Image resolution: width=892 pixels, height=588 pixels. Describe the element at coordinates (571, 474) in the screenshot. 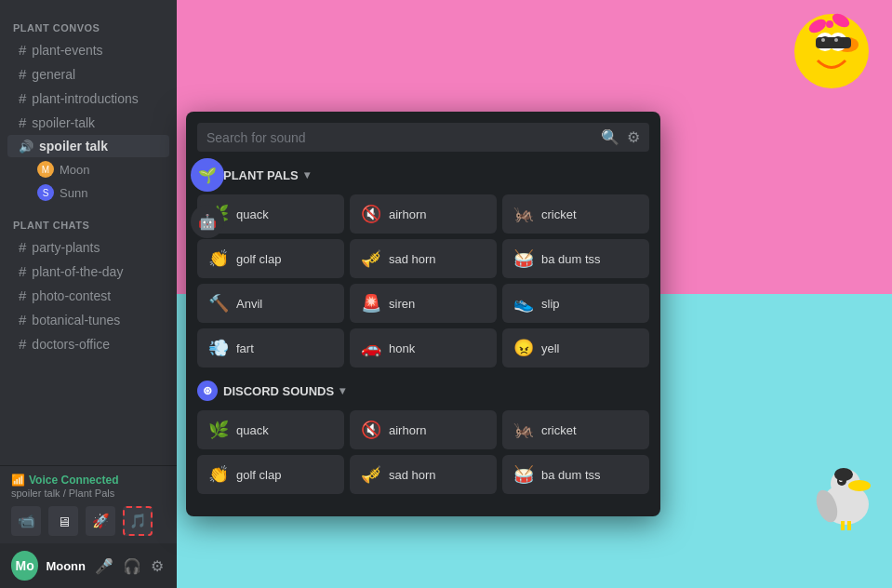

I see `sound-label: ba dum tss` at that location.